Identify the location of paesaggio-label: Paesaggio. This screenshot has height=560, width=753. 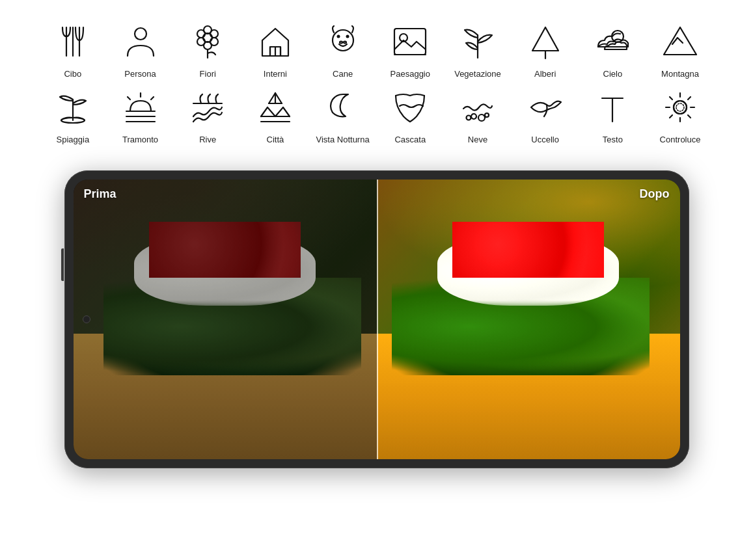
(410, 74).